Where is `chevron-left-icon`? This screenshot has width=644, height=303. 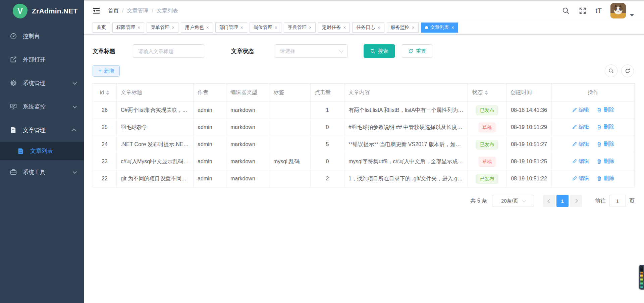 chevron-left-icon is located at coordinates (549, 201).